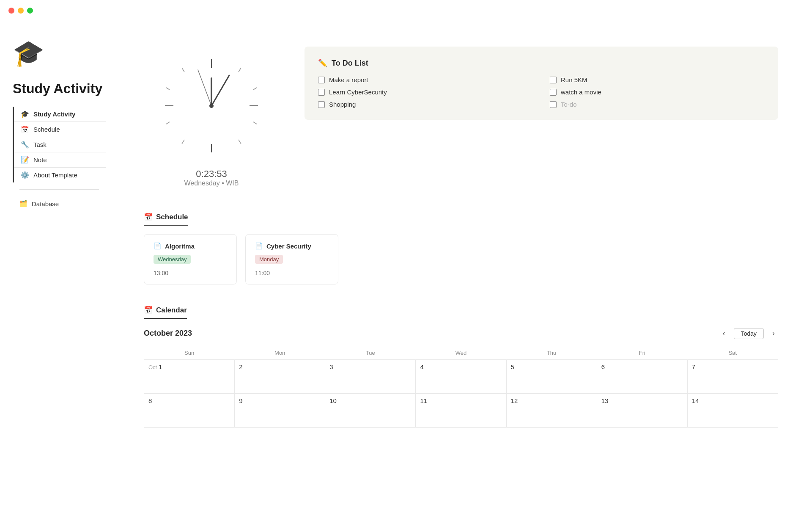  I want to click on schedule-cards: 📄 Algoritma Wednesday 13:00 📄 Cyber Secu…, so click(461, 259).